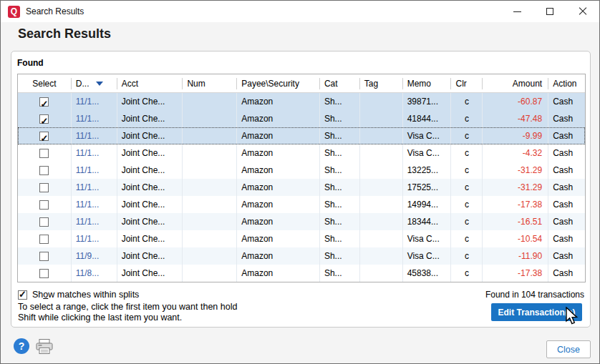  I want to click on close-window-button, so click(583, 11).